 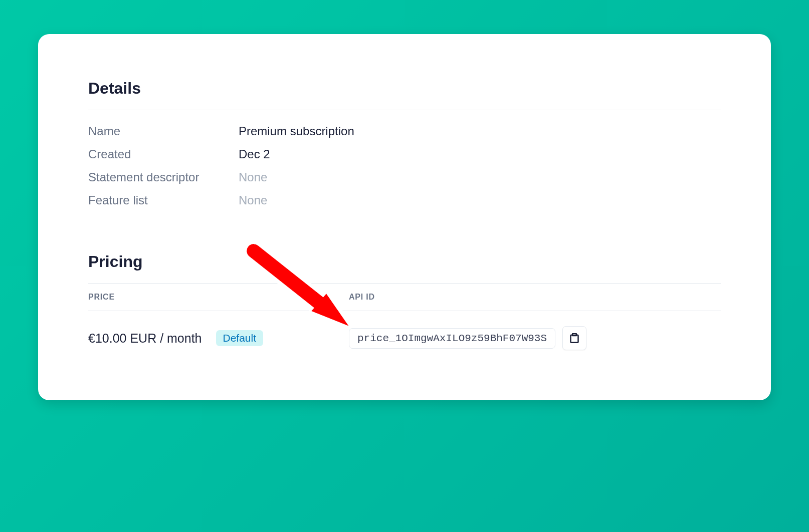 I want to click on price-value: €10.00 EUR / month, so click(x=145, y=339).